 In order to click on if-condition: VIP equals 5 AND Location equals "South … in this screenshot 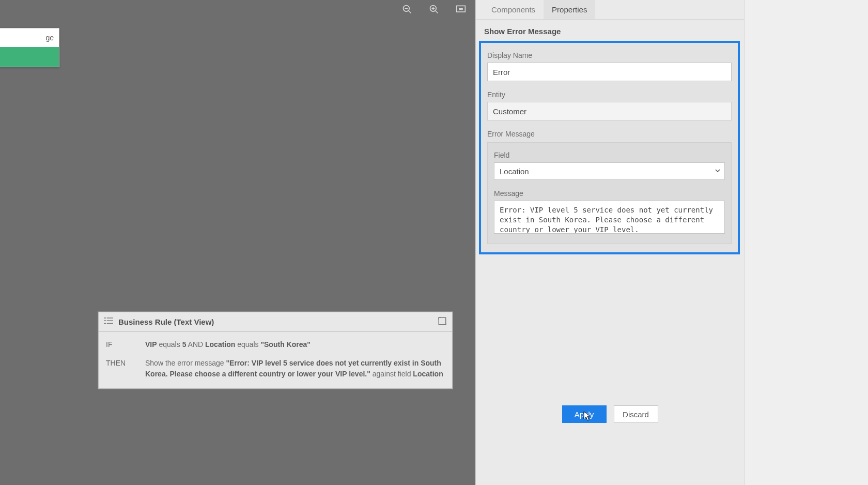, I will do `click(295, 344)`.